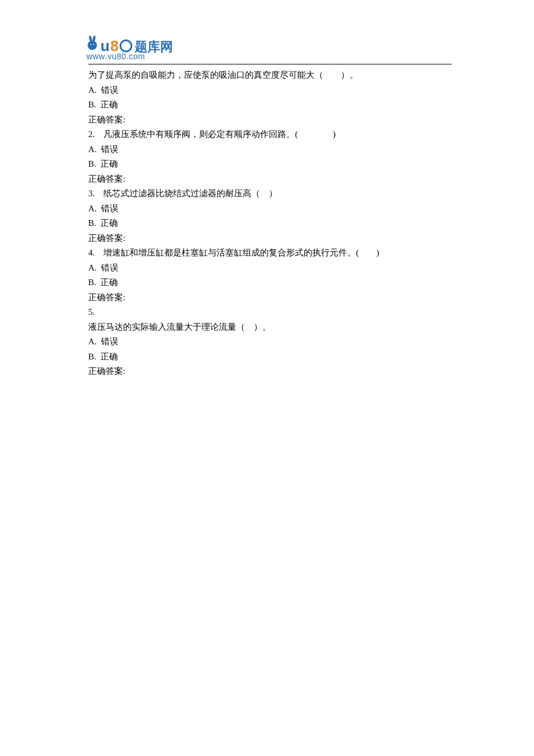  Describe the element at coordinates (270, 135) in the screenshot. I see `q2-text: 2. 凡液压系统中有顺序阀，则必定有顺序动作回路。( )` at that location.